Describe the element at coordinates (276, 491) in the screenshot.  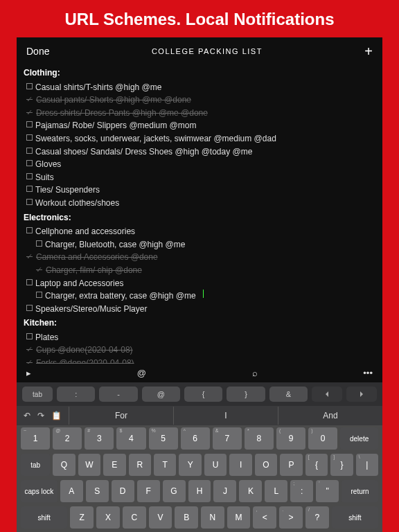
I see `letter-key: L` at that location.